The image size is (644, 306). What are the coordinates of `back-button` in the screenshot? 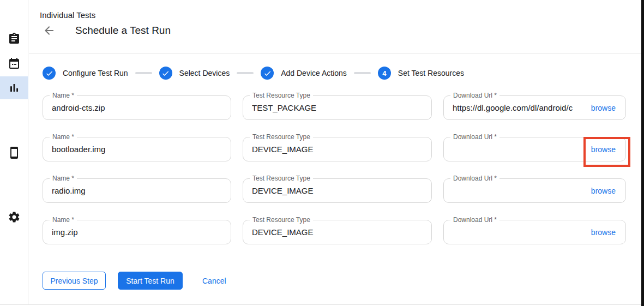 It's located at (49, 31).